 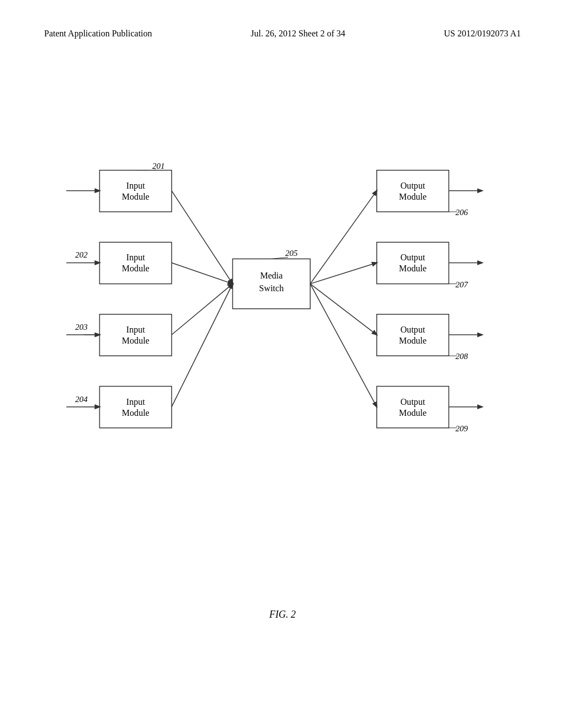 I want to click on svg-text: 203, so click(x=82, y=327).